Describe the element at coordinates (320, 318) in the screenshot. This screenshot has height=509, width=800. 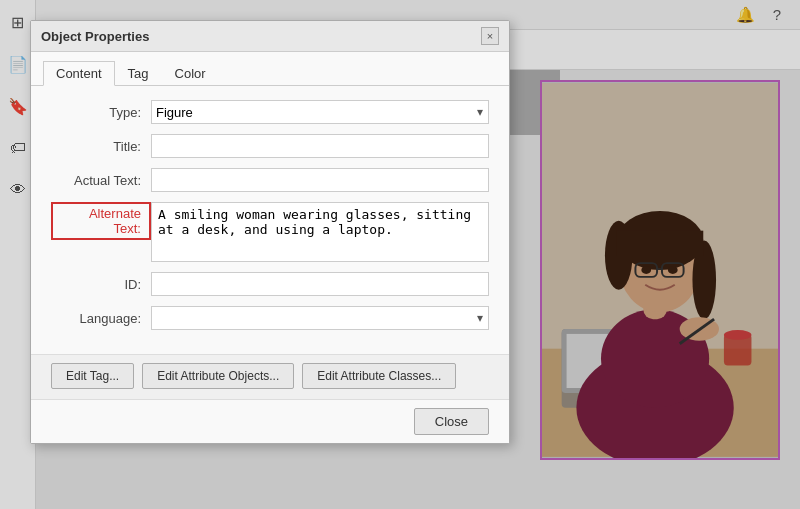
I see `language-select` at that location.